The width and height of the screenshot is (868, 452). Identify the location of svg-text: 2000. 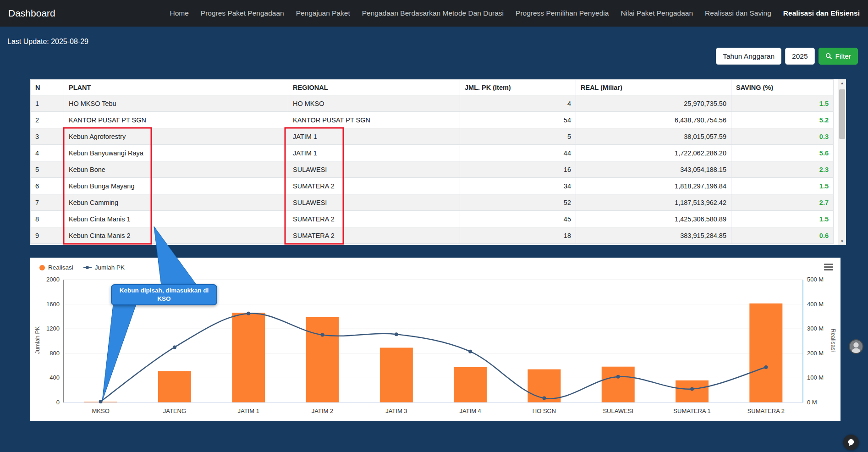
(53, 280).